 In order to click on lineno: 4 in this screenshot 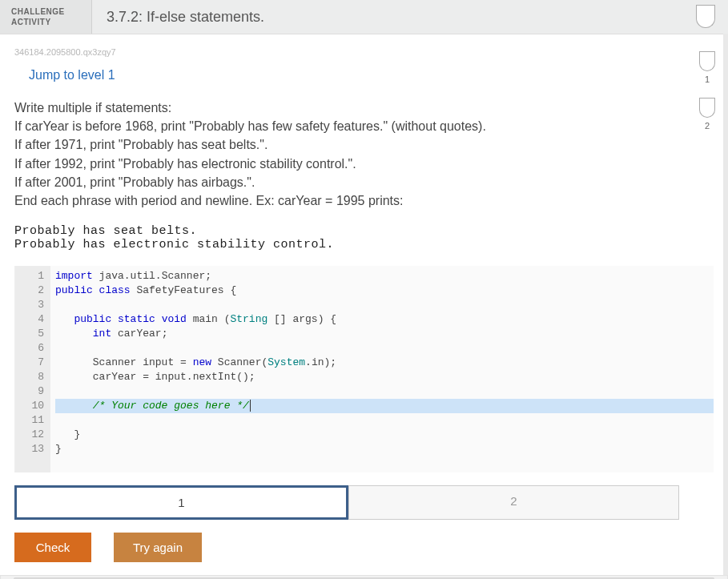, I will do `click(33, 320)`.